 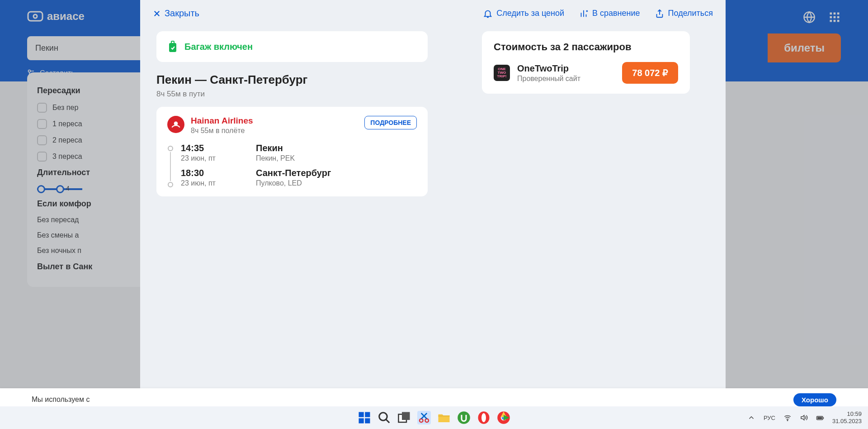 I want to click on cookie-accept-button: Хорошо, so click(x=815, y=400).